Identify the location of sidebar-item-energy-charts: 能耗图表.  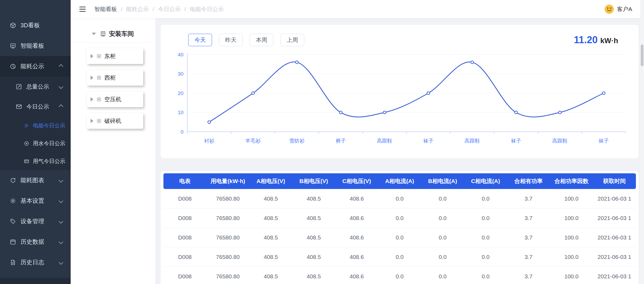
(35, 180).